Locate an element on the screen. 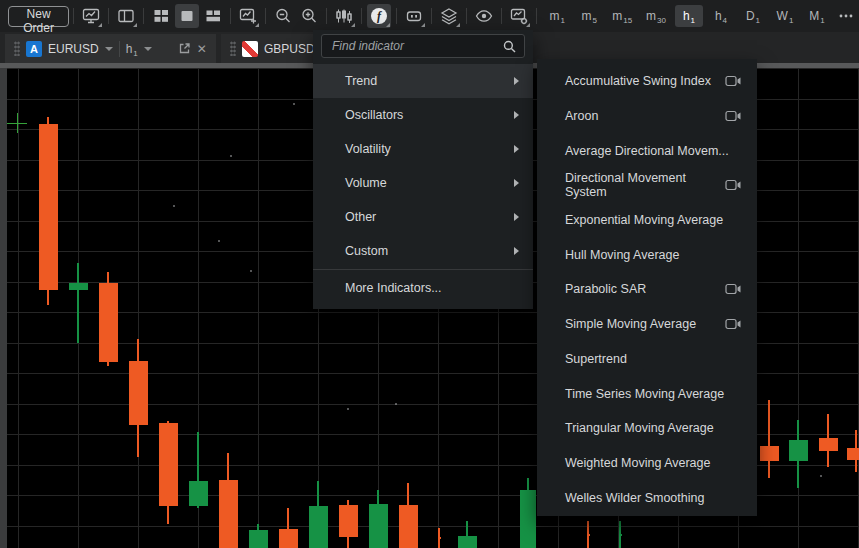 The width and height of the screenshot is (859, 548). chart-settings-button is located at coordinates (519, 16).